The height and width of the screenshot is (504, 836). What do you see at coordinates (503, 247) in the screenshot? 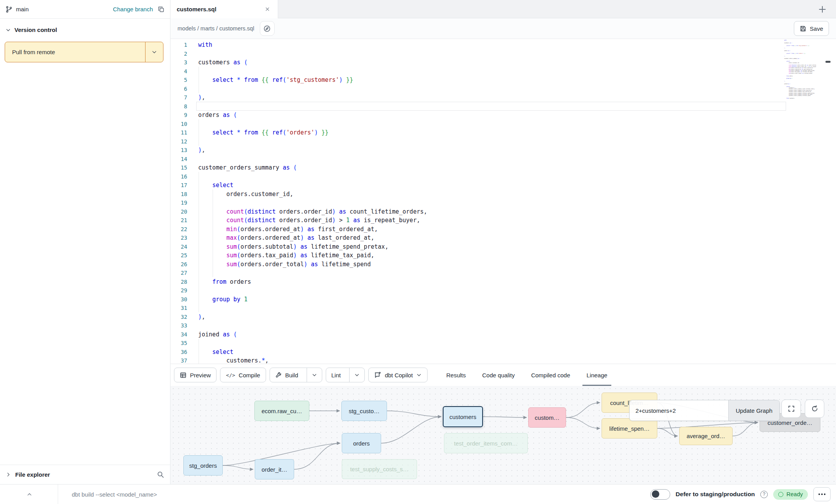
I see `code-line: 24 sum(orders.subtotal) as lifetime_spen…` at bounding box center [503, 247].